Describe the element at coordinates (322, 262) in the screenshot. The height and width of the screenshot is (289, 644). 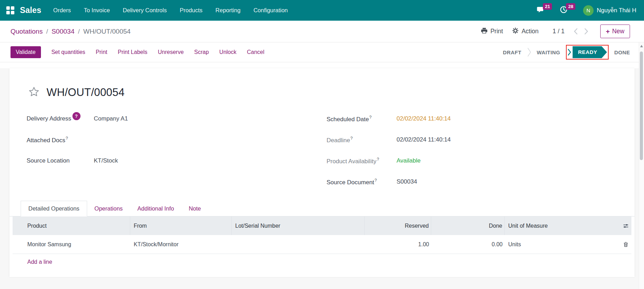
I see `add-line-row: Add a line` at that location.